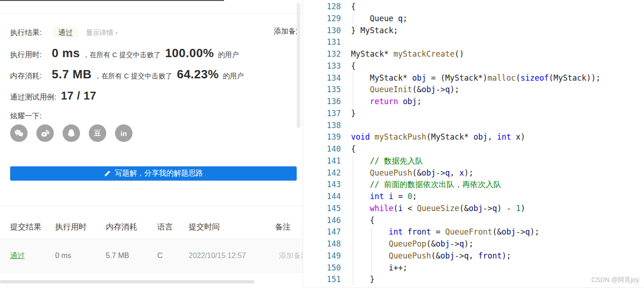  Describe the element at coordinates (151, 222) in the screenshot. I see `submissions-table-header: 提交结果执行用时内存消耗语言提交时间备注` at that location.